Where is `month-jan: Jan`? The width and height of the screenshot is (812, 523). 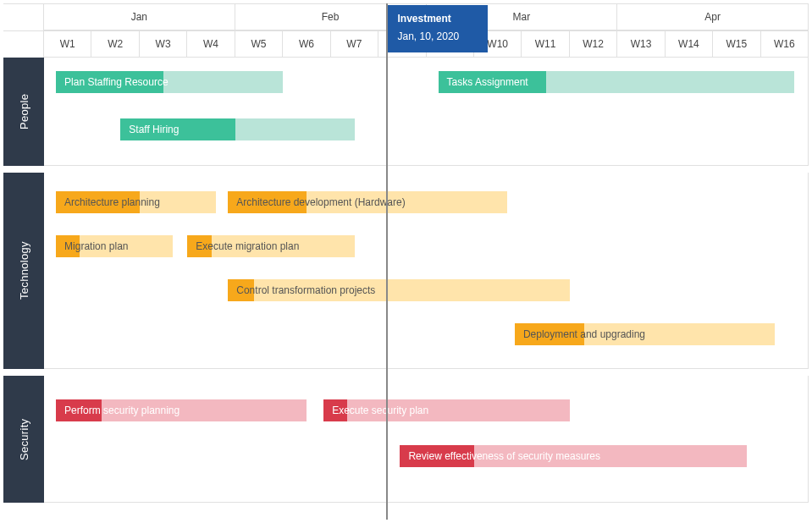 month-jan: Jan is located at coordinates (140, 17).